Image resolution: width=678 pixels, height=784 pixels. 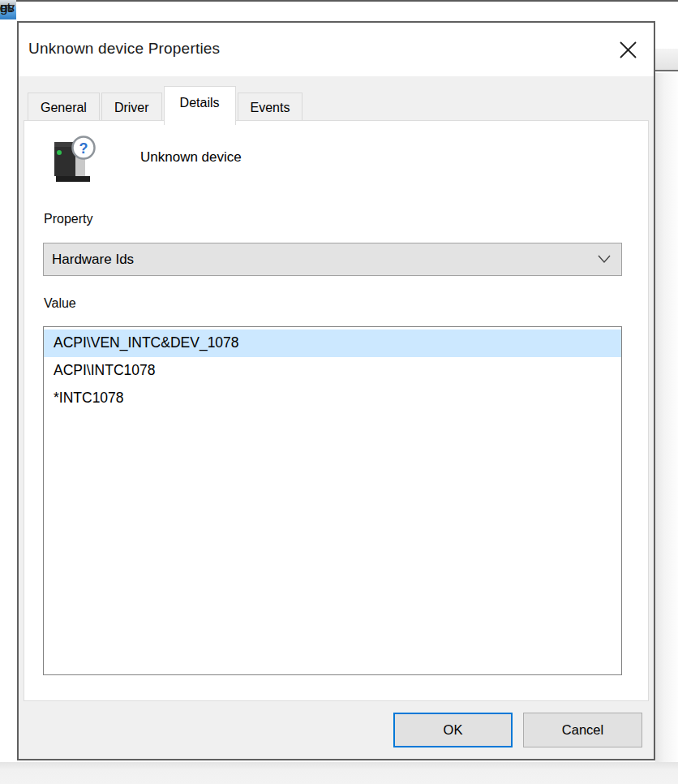 I want to click on dialog-titlebar: Unknown device Properties, so click(x=336, y=50).